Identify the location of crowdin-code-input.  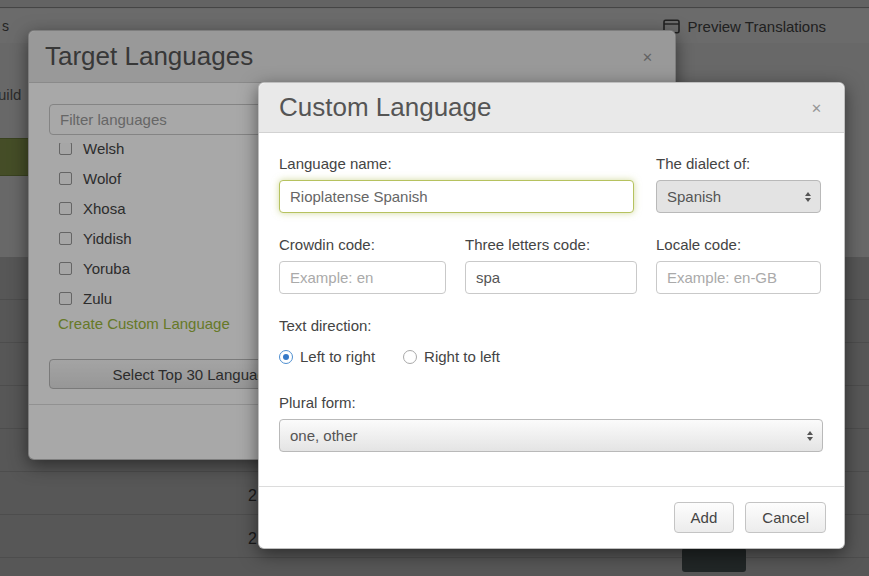
(362, 278).